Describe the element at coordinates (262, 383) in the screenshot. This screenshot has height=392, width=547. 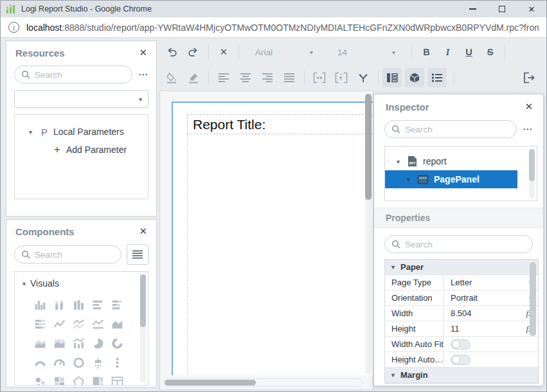
I see `canvas-horizontal-scrollbar` at that location.